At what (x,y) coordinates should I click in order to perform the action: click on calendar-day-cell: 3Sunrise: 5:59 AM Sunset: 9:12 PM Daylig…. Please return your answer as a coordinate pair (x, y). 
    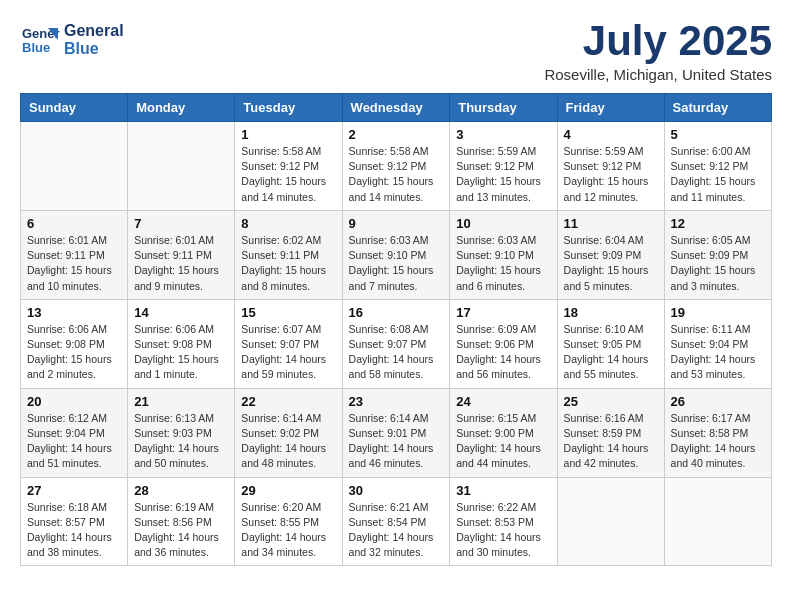
    Looking at the image, I should click on (504, 166).